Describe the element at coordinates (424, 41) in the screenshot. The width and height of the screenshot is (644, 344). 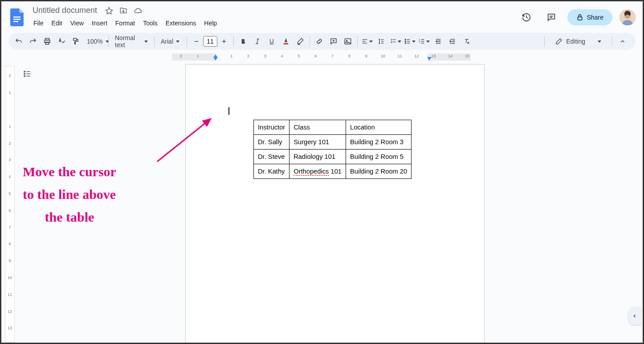
I see `numbered-list-button: 12` at that location.